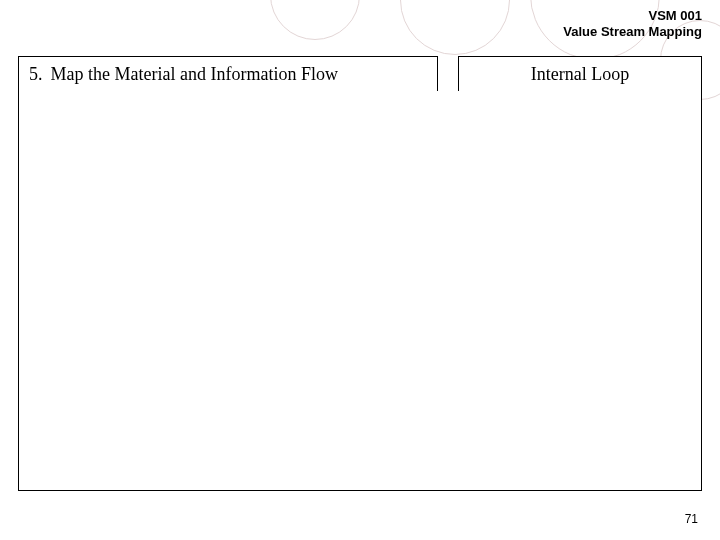 This screenshot has width=720, height=540. I want to click on subsection-title-box: Internal Loop, so click(580, 74).